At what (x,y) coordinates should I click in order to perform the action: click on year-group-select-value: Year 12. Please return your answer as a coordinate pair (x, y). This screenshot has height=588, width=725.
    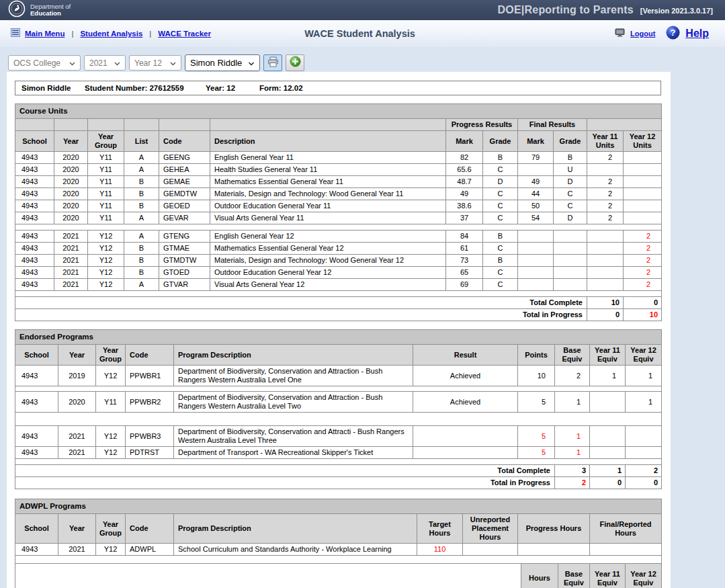
    Looking at the image, I should click on (148, 63).